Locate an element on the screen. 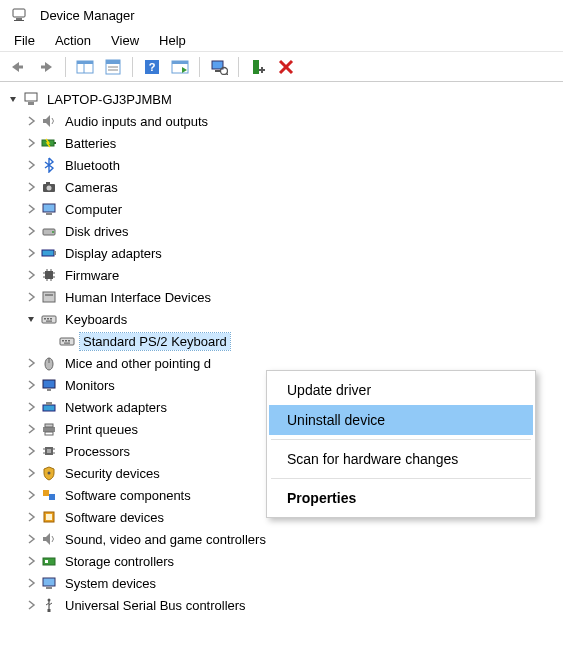 This screenshot has width=563, height=662. shield-icon is located at coordinates (49, 473).